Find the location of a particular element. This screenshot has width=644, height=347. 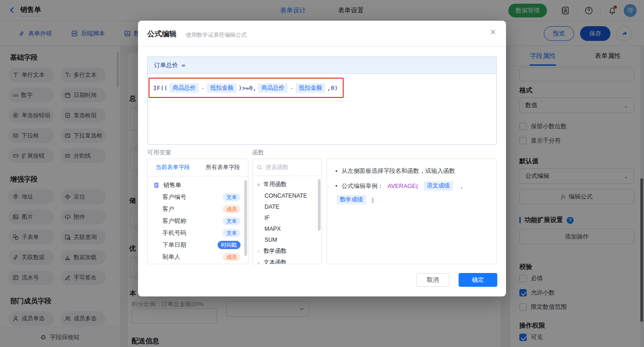

function-group-name: 常用函数 is located at coordinates (275, 185).